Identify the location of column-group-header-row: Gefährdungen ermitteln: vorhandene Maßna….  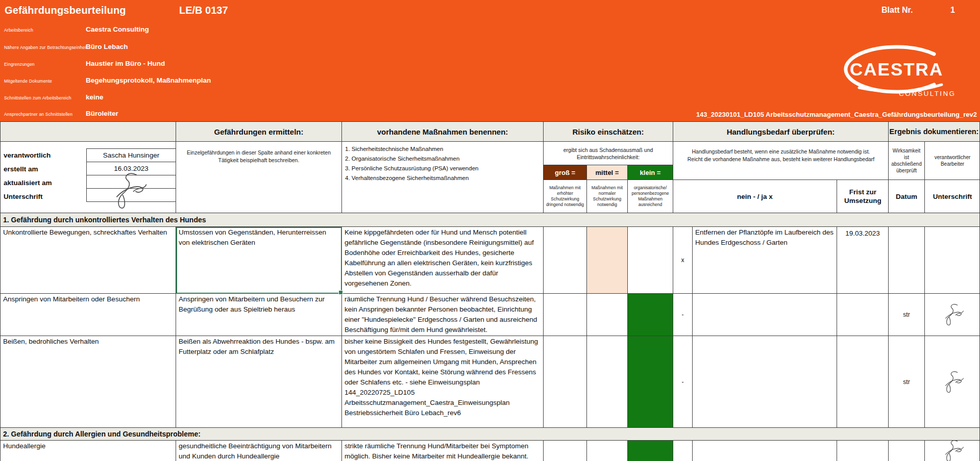
(490, 132).